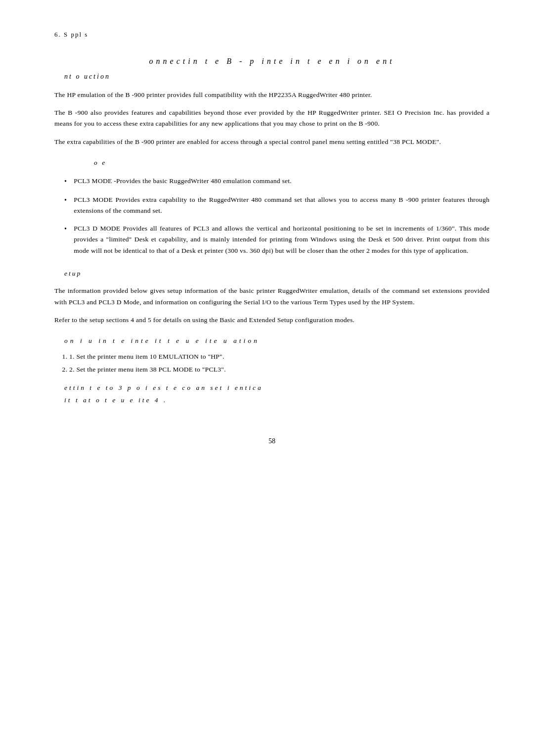  What do you see at coordinates (282, 181) in the screenshot?
I see `bullet-text-1: PCL3 MODE -Provides the basic RuggedWrit…` at bounding box center [282, 181].